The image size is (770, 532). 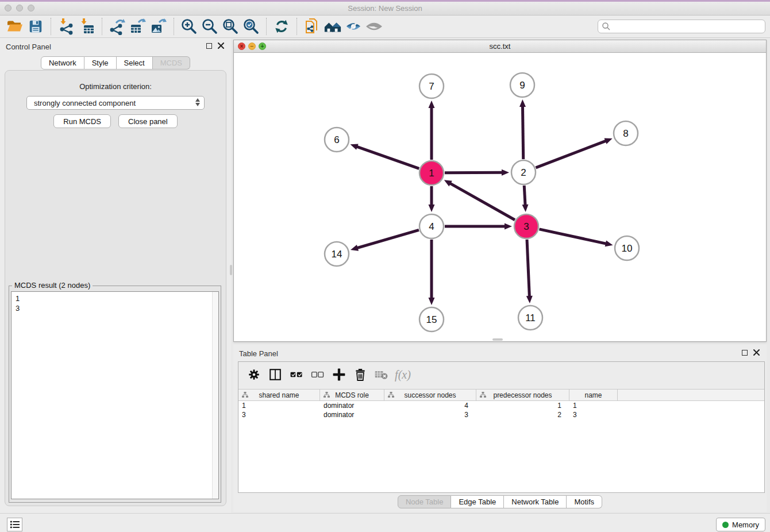 What do you see at coordinates (115, 395) in the screenshot?
I see `mcds-result-box: 1 3` at bounding box center [115, 395].